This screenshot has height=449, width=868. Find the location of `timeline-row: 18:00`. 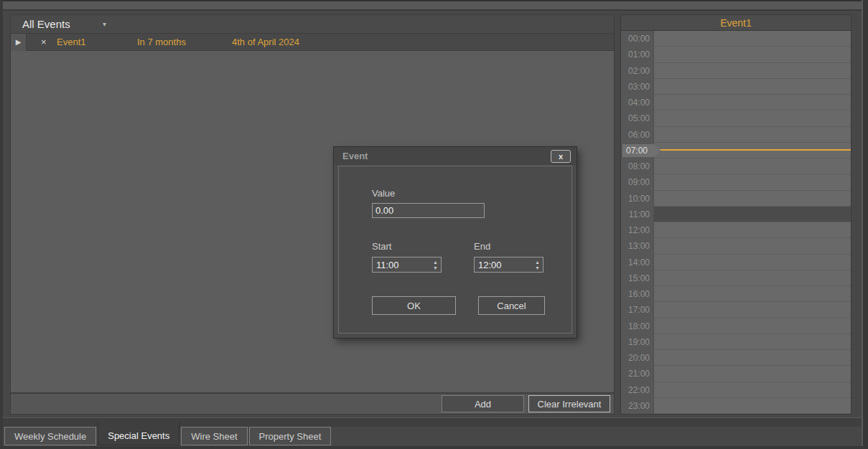

timeline-row: 18:00 is located at coordinates (736, 326).